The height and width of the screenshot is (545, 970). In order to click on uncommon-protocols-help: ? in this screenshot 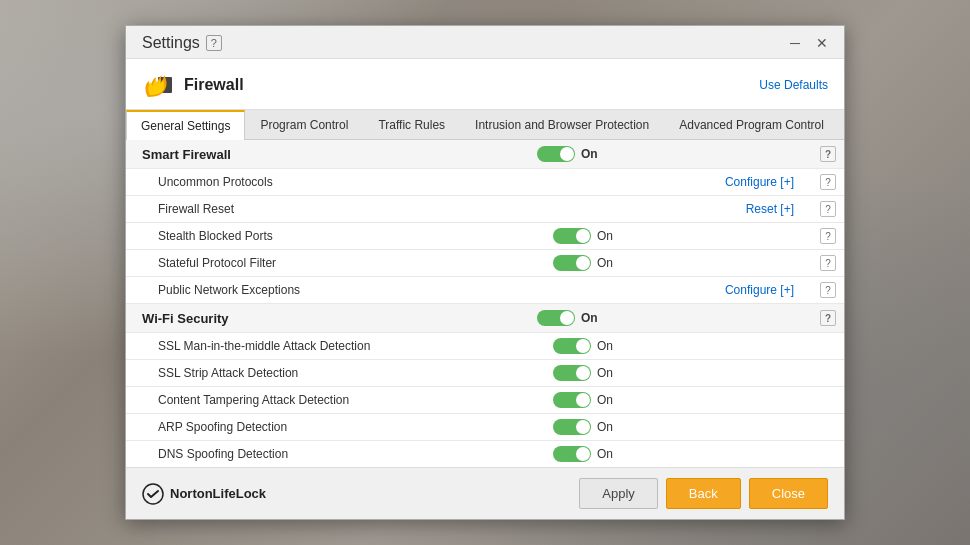, I will do `click(828, 182)`.